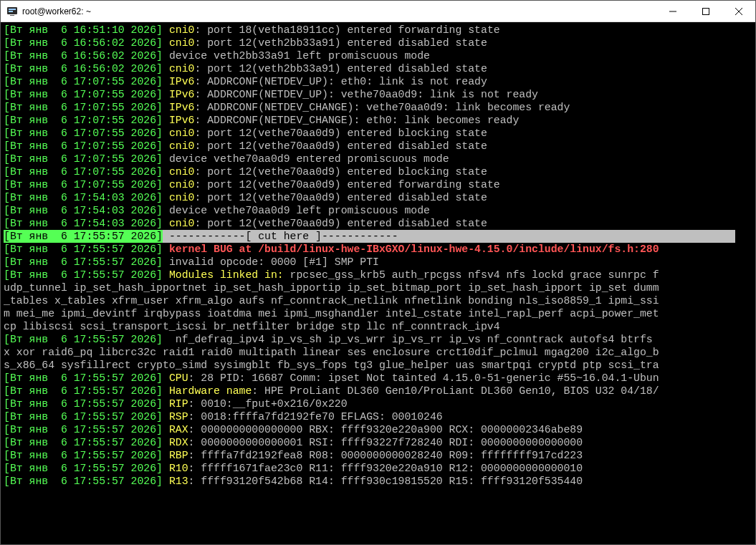 The image size is (756, 545). I want to click on window-title: root@worker62: ~, so click(340, 11).